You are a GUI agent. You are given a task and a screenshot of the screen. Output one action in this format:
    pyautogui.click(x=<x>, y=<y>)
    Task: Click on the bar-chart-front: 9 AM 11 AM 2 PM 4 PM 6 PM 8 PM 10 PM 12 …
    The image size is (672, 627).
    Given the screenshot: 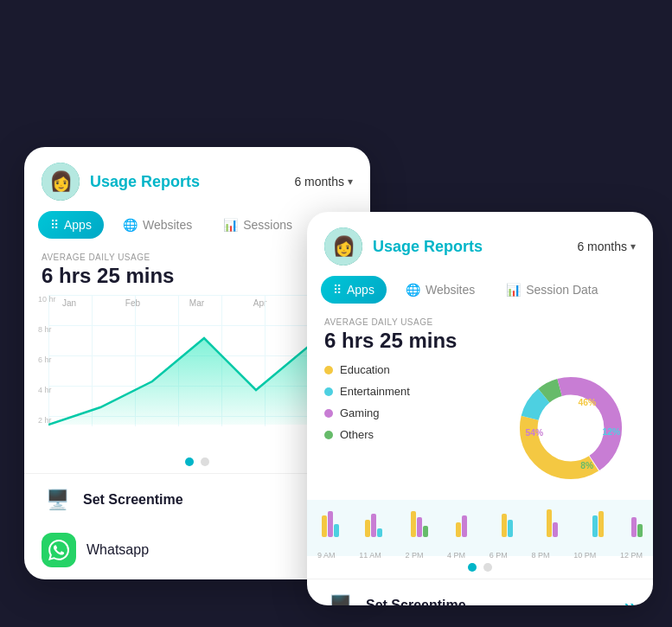 What is the action you would take?
    pyautogui.click(x=480, y=528)
    